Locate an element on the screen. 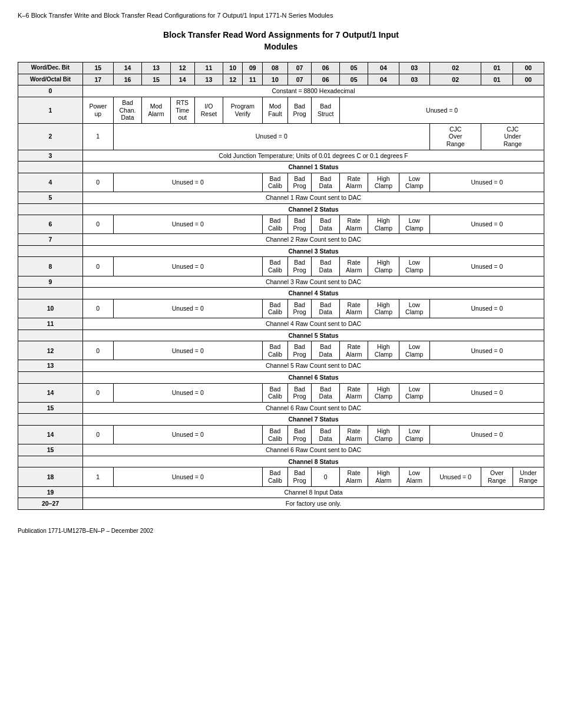 The image size is (562, 728). page-footer: Publication 1771-UM127B–EN–P – December … is located at coordinates (281, 531).